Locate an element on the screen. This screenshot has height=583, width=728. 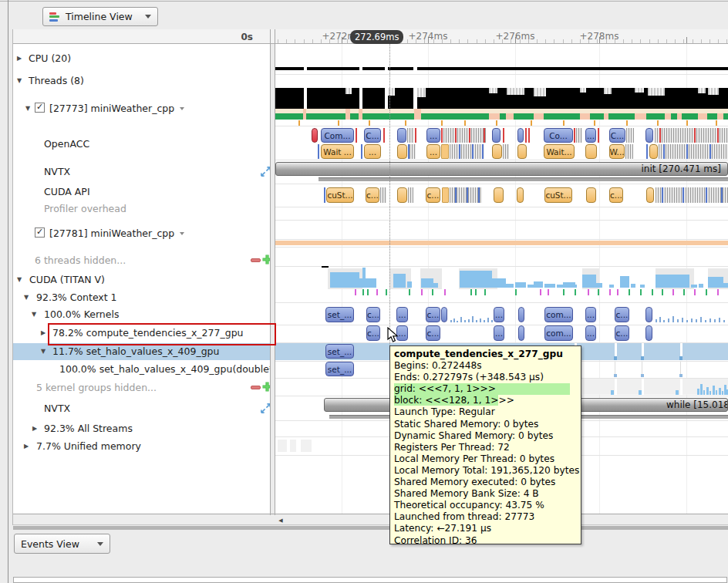
sidebar-item-27773-miniweather-cpp: ▼✓[27773] miniWeather_cpp is located at coordinates (142, 108).